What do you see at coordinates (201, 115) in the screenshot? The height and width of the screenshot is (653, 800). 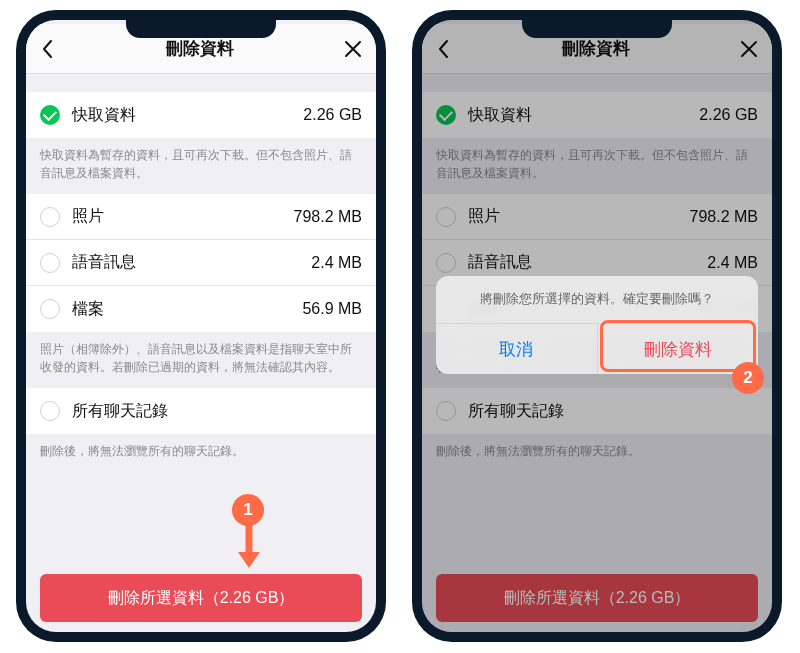 I see `section-cache: 快取資料 2.26 GB` at bounding box center [201, 115].